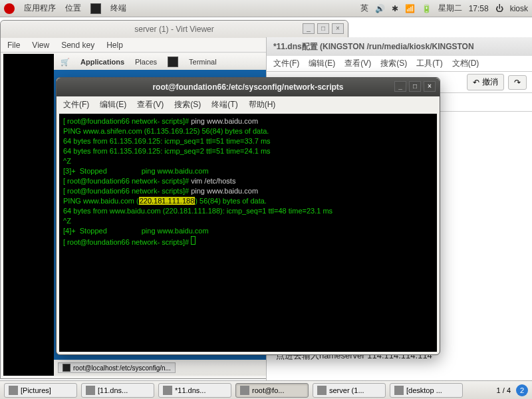  What do you see at coordinates (117, 368) in the screenshot?
I see `guest-task-item: root@localhost:/etc/sysconfig/n...` at bounding box center [117, 368].